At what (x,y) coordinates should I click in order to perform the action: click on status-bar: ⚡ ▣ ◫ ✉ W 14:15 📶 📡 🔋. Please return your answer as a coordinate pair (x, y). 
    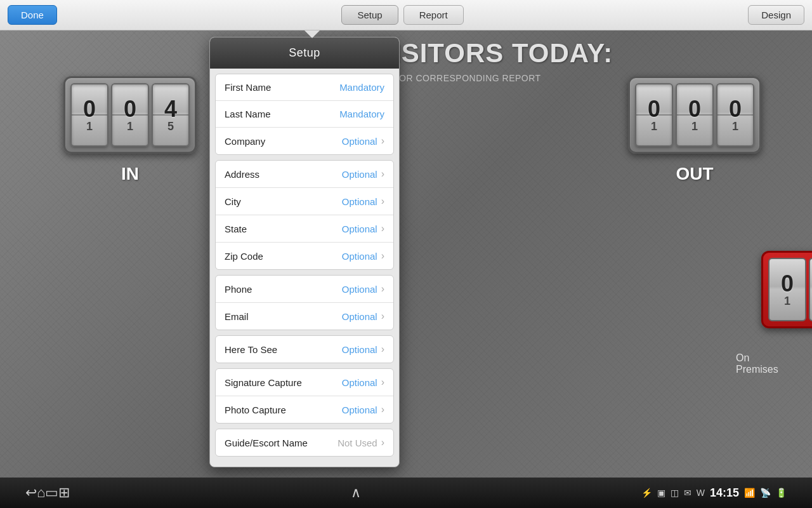
    Looking at the image, I should click on (714, 493).